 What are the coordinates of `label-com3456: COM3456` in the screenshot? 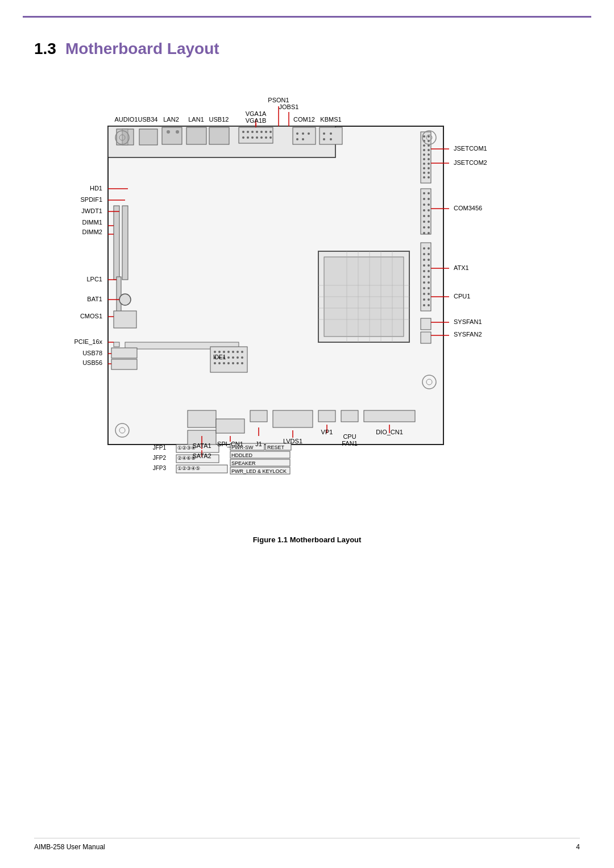 It's located at (468, 208).